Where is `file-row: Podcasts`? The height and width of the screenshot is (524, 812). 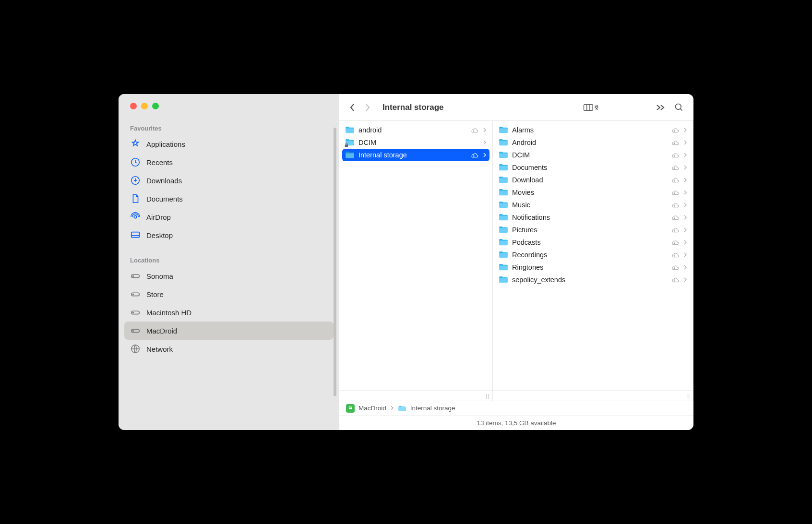 file-row: Podcasts is located at coordinates (593, 242).